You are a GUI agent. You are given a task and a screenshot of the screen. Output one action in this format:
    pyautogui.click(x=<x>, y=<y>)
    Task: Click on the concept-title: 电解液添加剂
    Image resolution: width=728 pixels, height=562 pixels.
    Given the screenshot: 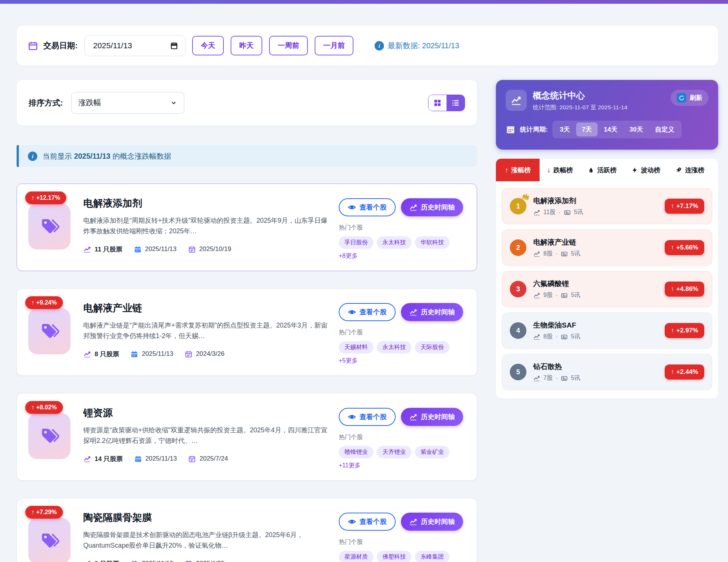 What is the action you would take?
    pyautogui.click(x=206, y=204)
    